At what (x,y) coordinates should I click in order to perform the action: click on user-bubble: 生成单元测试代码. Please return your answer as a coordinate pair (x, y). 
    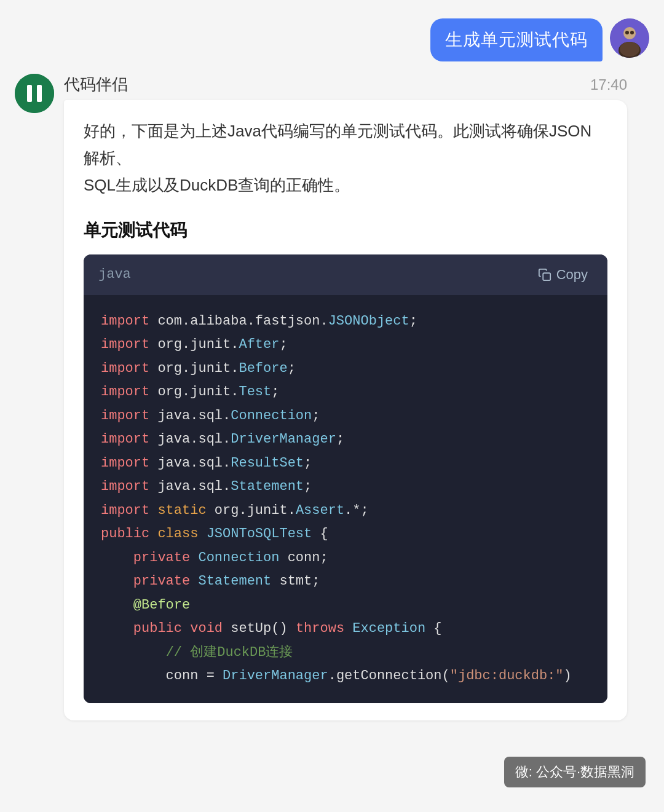
    Looking at the image, I should click on (516, 40).